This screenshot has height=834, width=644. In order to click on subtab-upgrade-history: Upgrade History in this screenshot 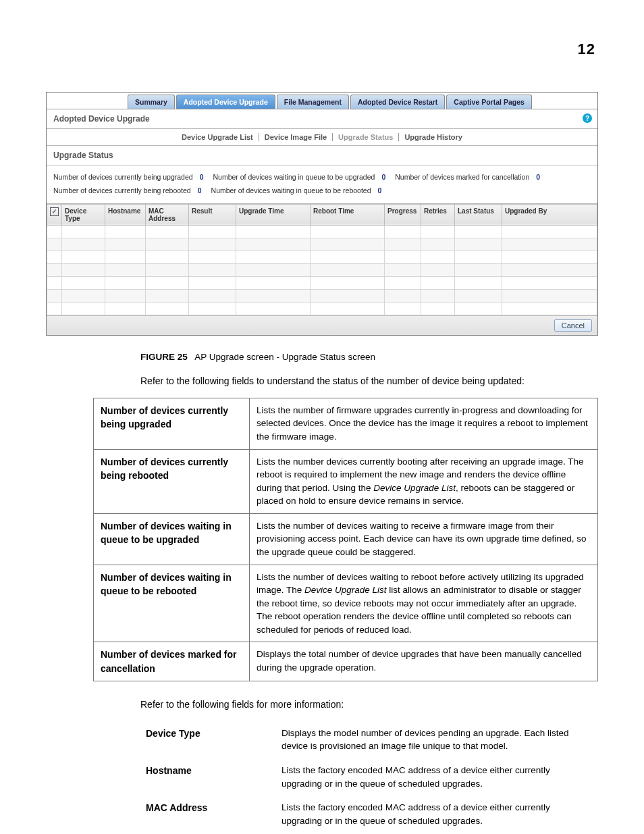, I will do `click(433, 137)`.